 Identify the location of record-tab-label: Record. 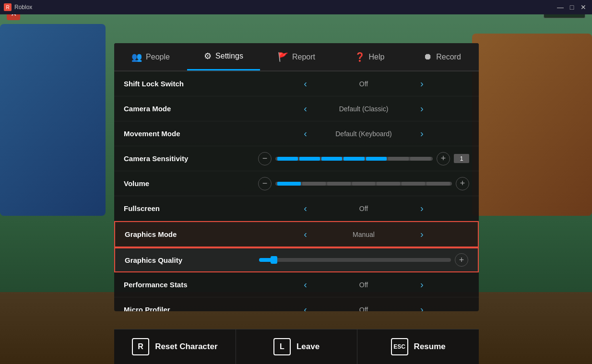
(449, 57).